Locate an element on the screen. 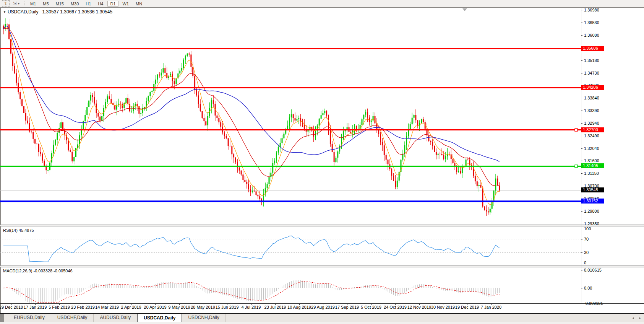 The image size is (644, 324). tab-scroll-arrows: ◂ ▸ is located at coordinates (638, 318).